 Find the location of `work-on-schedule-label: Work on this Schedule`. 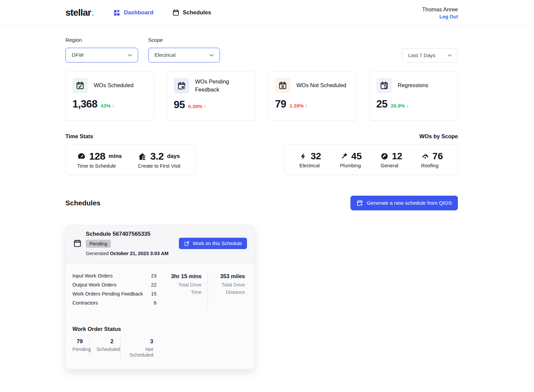

work-on-schedule-label: Work on this Schedule is located at coordinates (217, 243).